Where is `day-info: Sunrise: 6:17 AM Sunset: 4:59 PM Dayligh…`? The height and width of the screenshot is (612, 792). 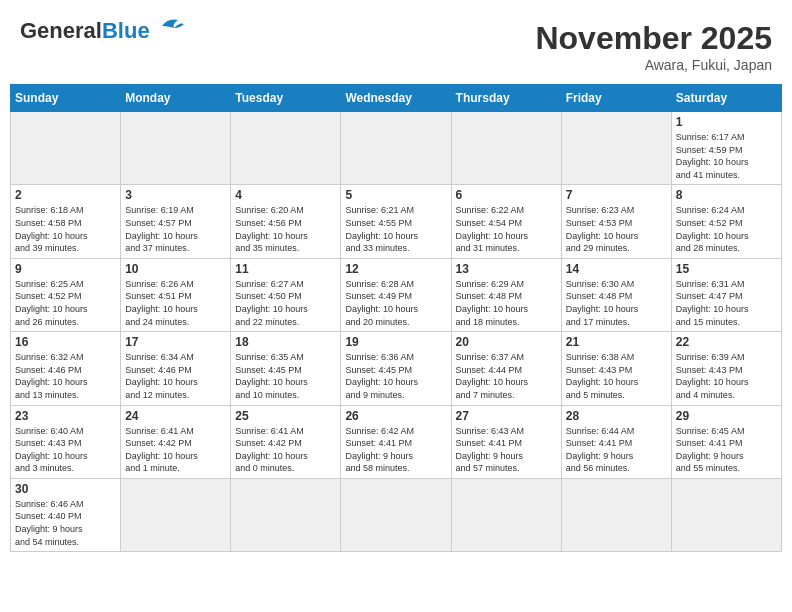
day-info: Sunrise: 6:17 AM Sunset: 4:59 PM Dayligh… is located at coordinates (726, 156).